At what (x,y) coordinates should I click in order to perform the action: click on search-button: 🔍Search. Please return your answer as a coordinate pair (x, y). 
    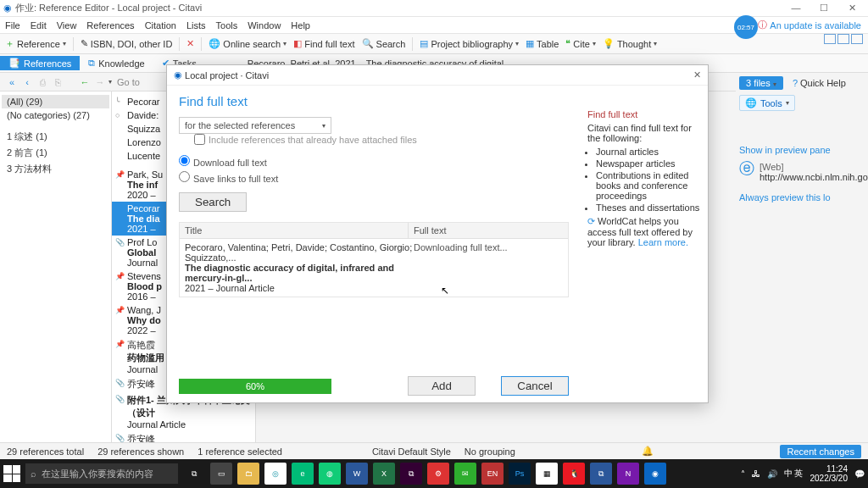
    Looking at the image, I should click on (384, 44).